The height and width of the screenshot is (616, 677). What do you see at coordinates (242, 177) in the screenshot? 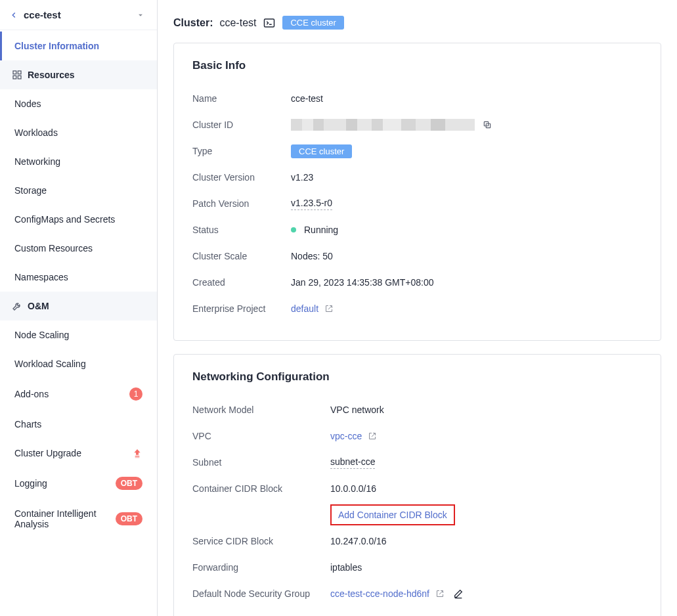
I see `label: Cluster Version` at bounding box center [242, 177].